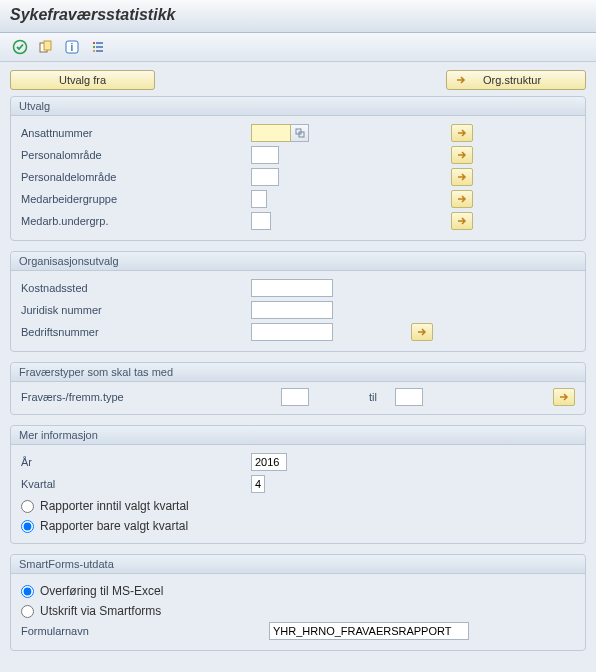 The width and height of the screenshot is (596, 672). What do you see at coordinates (298, 15) in the screenshot?
I see `page-title: Sykefraværsstatistikk` at bounding box center [298, 15].